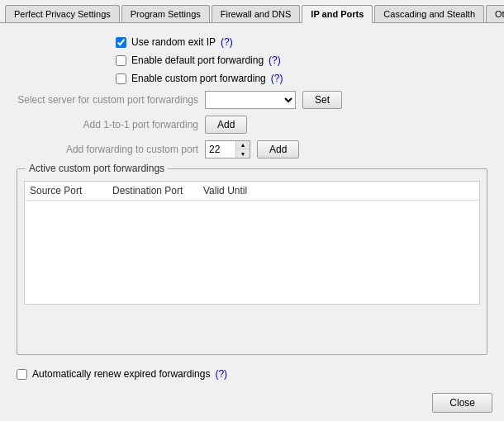  I want to click on col-destination-port: Destination Port, so click(158, 191).